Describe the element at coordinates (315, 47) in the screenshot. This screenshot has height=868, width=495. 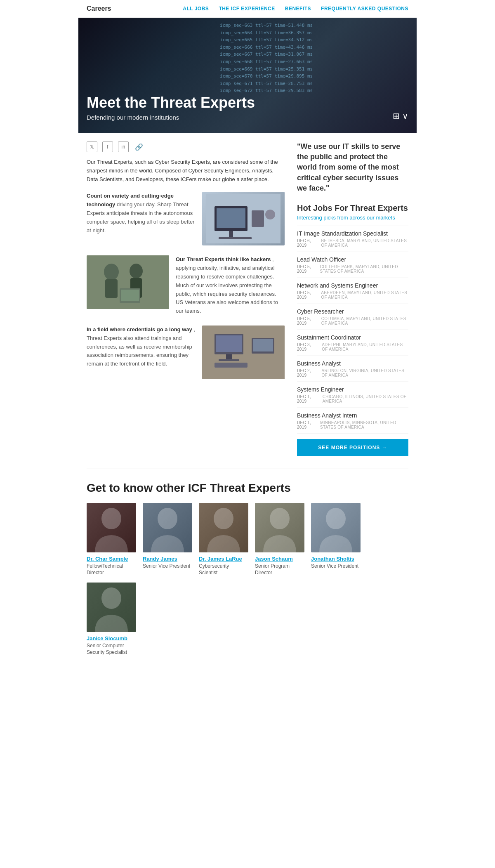
I see `code-line: icmp_seq=666 ttl=57 time=43.446 ms` at that location.